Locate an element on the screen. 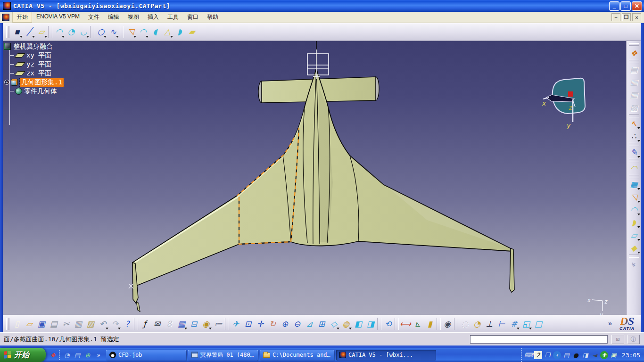  hide-tray-icons-button: ‹ is located at coordinates (557, 355).